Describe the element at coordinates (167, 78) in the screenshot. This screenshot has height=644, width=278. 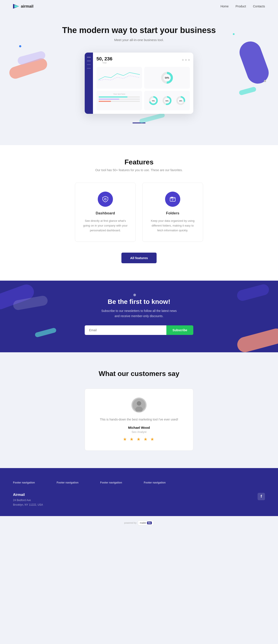
I see `pie-container: 54%` at that location.